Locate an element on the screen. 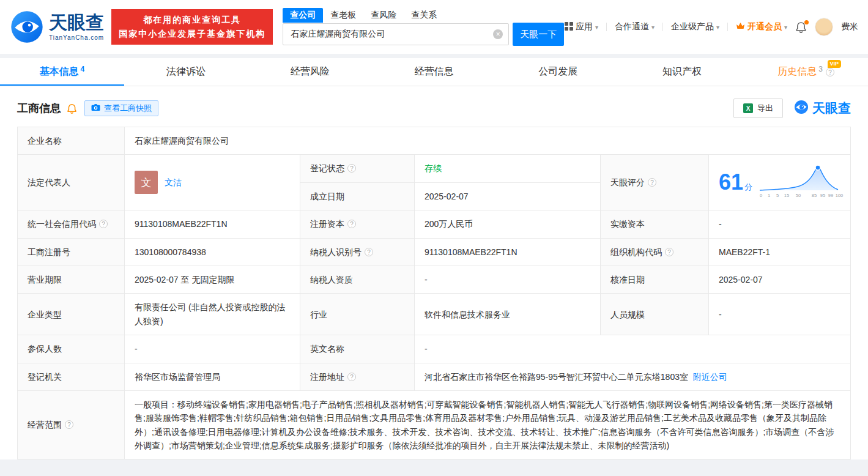 This screenshot has height=476, width=868. watermark-text: 天眼查 is located at coordinates (832, 108).